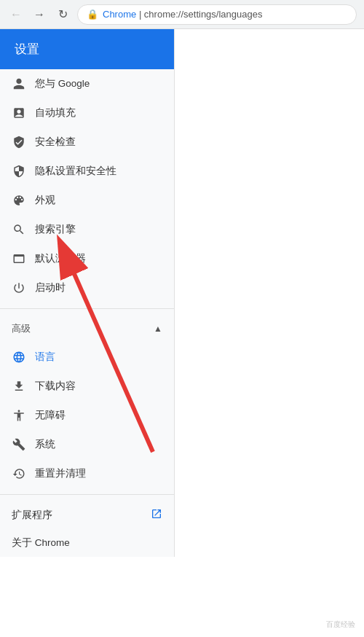 This screenshot has height=637, width=364. What do you see at coordinates (19, 288) in the screenshot?
I see `power-icon` at bounding box center [19, 288].